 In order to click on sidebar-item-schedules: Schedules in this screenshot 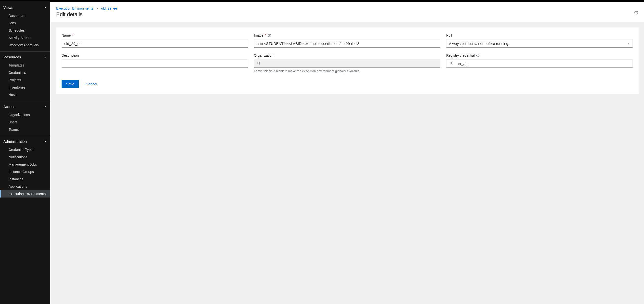, I will do `click(25, 30)`.